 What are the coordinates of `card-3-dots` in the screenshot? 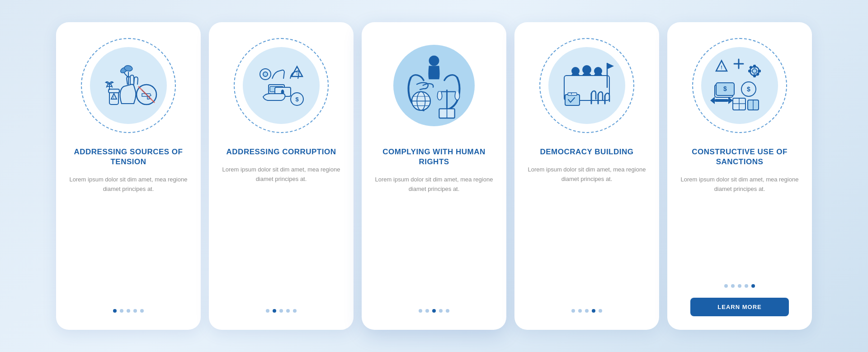 It's located at (434, 311).